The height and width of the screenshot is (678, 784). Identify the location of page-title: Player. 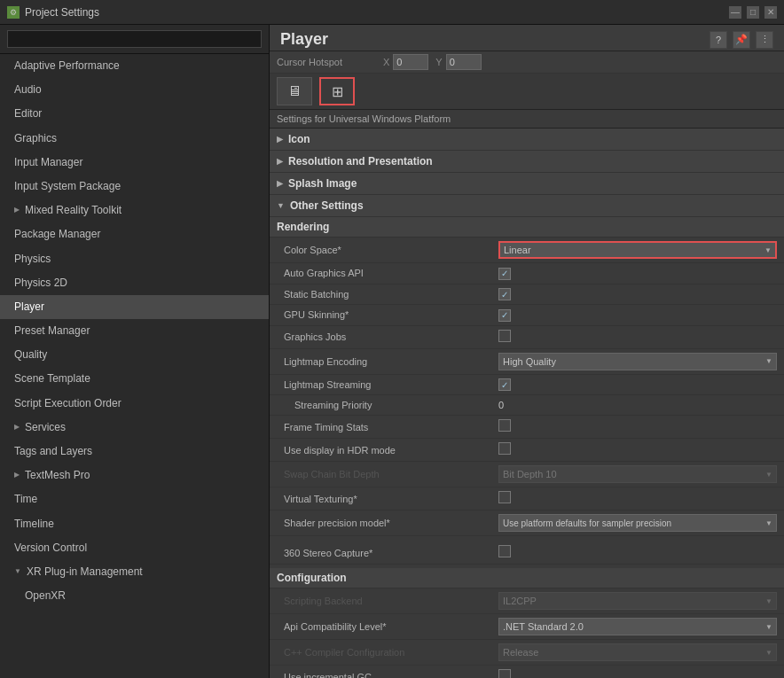
(304, 39).